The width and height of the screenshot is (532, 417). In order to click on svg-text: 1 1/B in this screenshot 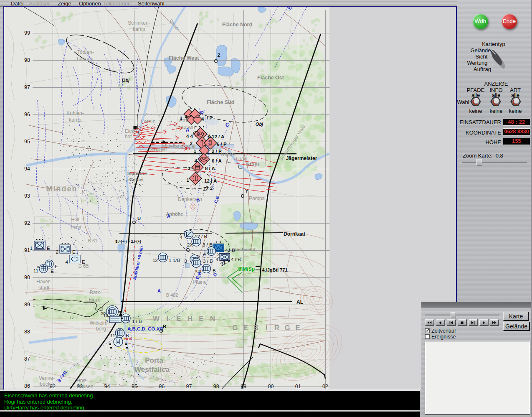, I will do `click(175, 260)`.